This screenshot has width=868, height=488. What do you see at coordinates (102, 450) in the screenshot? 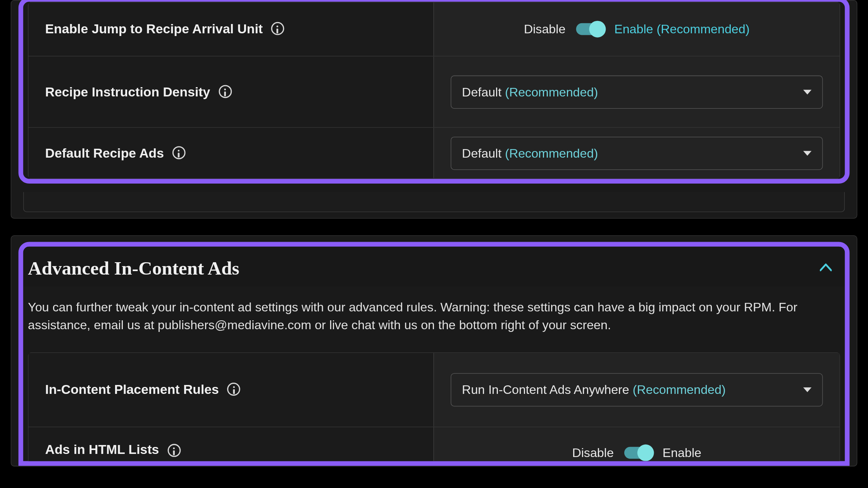
I see `setting-label: Ads in HTML Lists` at bounding box center [102, 450].